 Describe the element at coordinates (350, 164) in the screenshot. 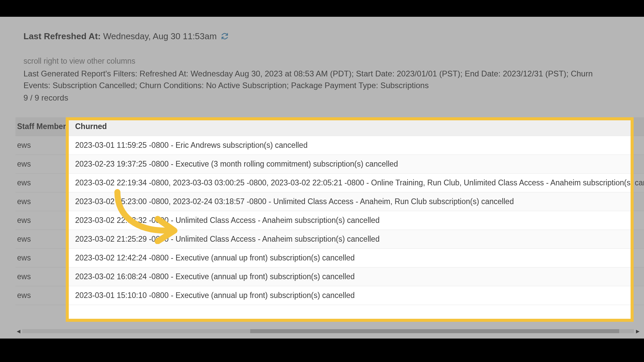

I see `table-row: 2023-02-23 19:37:25 -0800 - Executive (3…` at that location.